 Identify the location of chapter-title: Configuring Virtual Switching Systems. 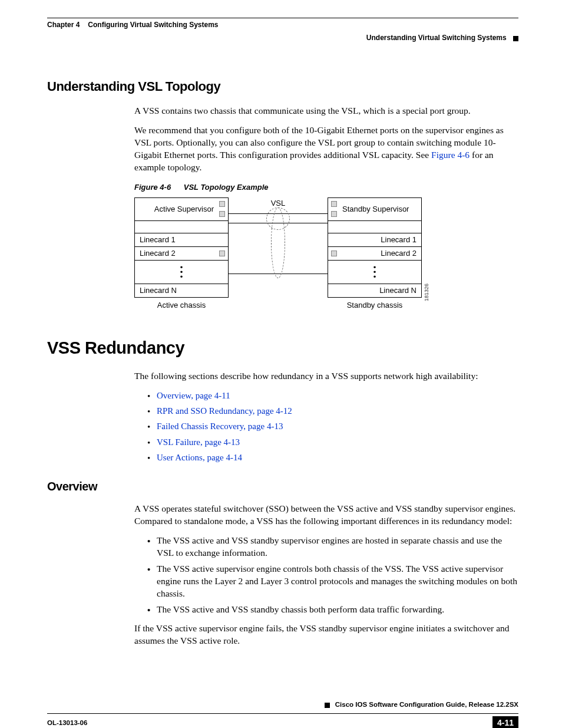
(153, 25).